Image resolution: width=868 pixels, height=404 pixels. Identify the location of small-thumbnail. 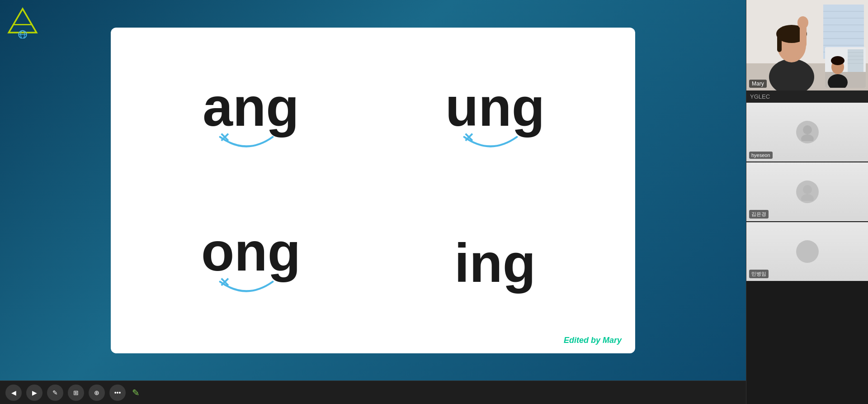
(845, 67).